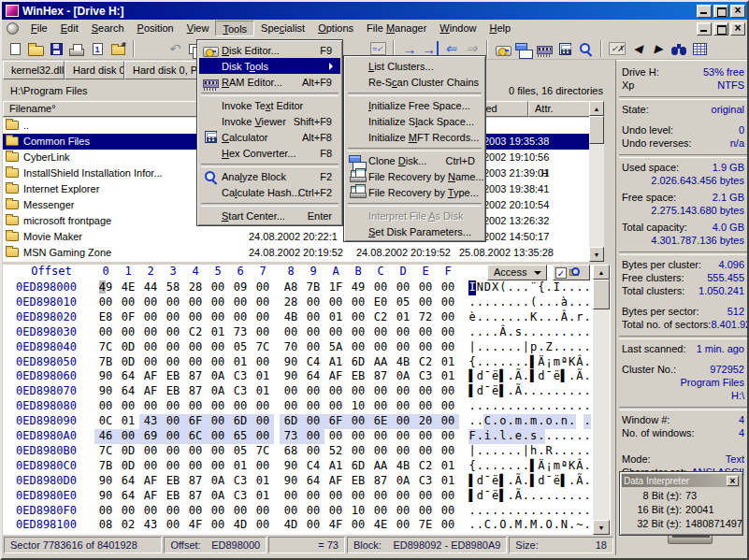 This screenshot has width=749, height=560. What do you see at coordinates (336, 452) in the screenshot?
I see `hex-byte: 52` at bounding box center [336, 452].